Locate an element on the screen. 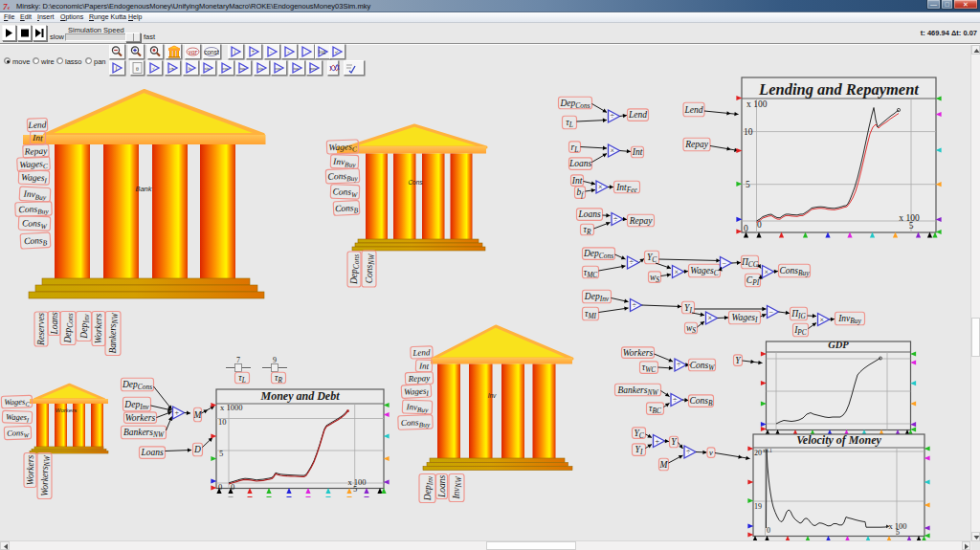 Image resolution: width=980 pixels, height=550 pixels. svg-text: Inv is located at coordinates (492, 396).